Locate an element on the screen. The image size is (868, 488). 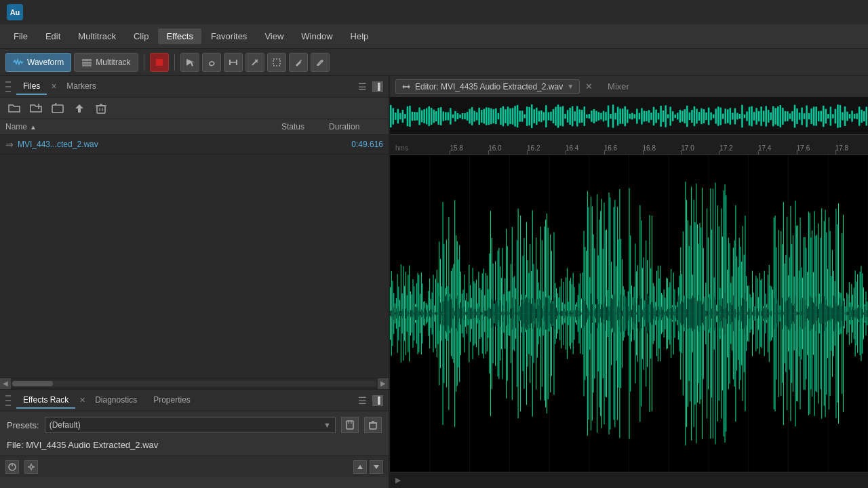
save-preset-btn is located at coordinates (350, 425).